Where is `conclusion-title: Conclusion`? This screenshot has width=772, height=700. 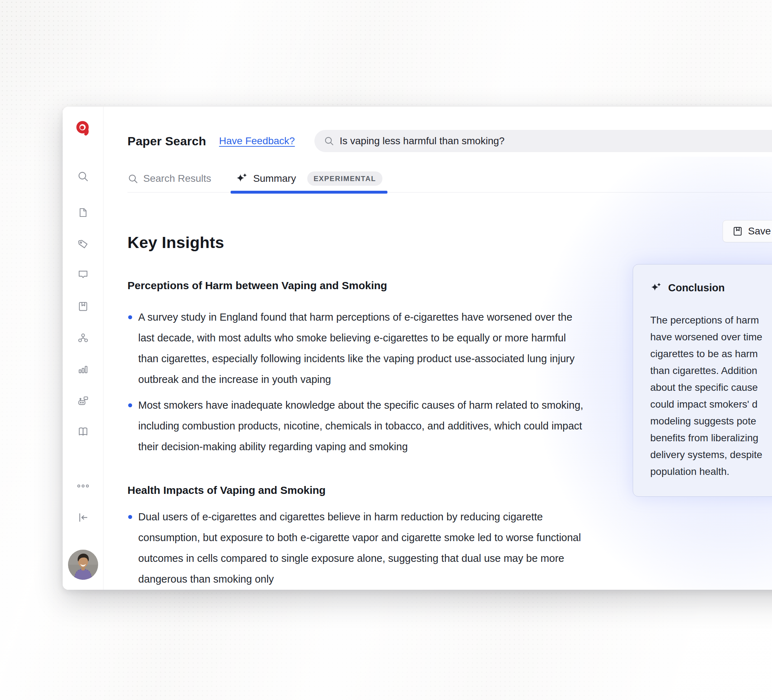
conclusion-title: Conclusion is located at coordinates (697, 288).